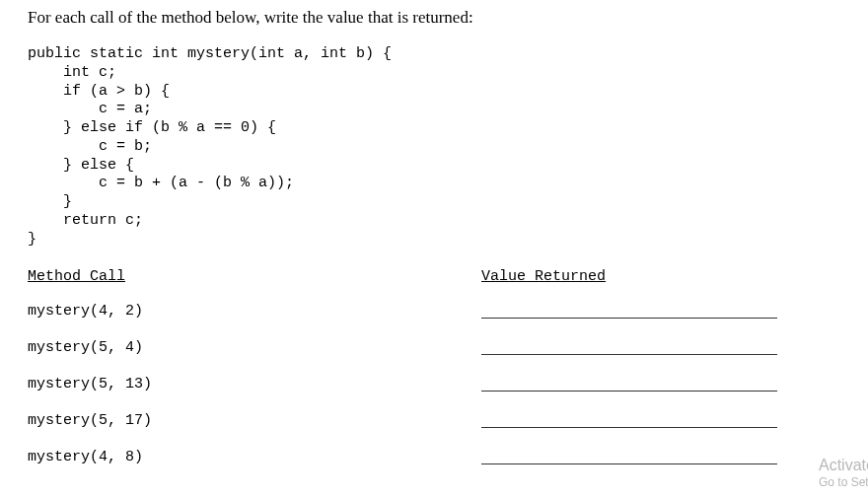  Describe the element at coordinates (90, 385) in the screenshot. I see `method-call-text: mystery(5, 13)` at that location.